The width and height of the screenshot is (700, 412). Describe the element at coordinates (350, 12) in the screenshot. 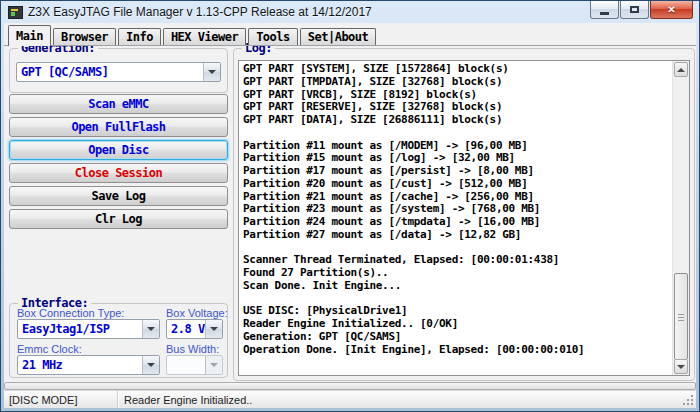

I see `titlebar: Z3X EasyJTAG File Manager v 1.13-CPP Rel…` at that location.